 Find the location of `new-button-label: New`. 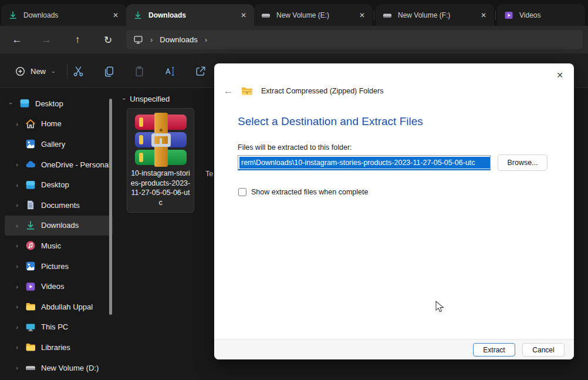

new-button-label: New is located at coordinates (38, 72).